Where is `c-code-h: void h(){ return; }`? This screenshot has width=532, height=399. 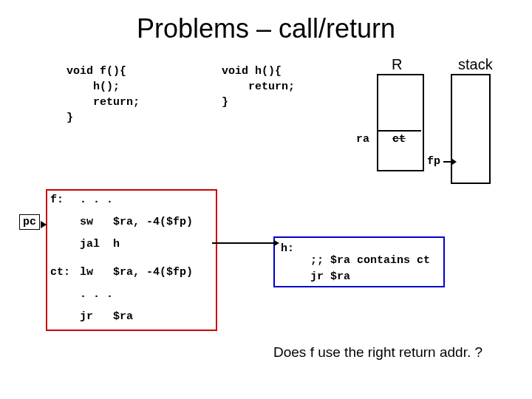 c-code-h: void h(){ return; } is located at coordinates (259, 87).